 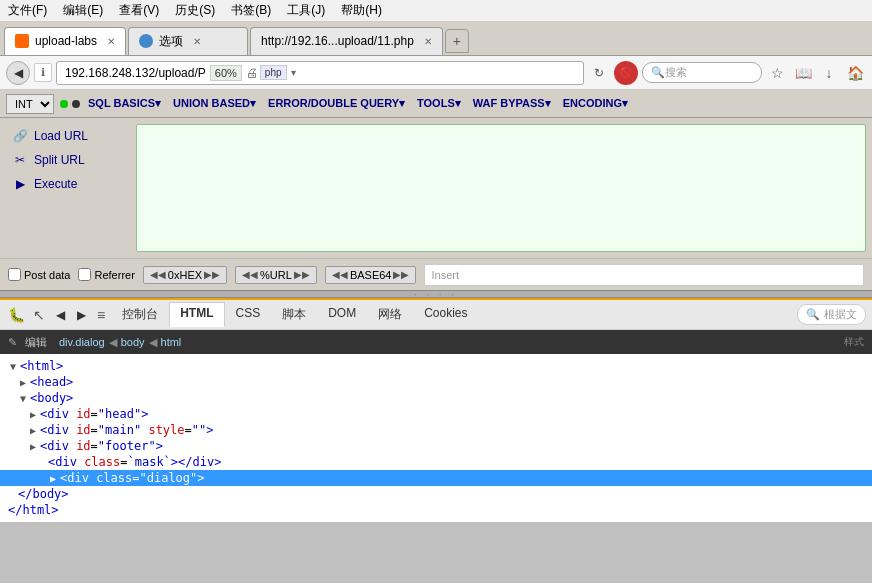 I want to click on execute-label: Execute, so click(x=56, y=184).